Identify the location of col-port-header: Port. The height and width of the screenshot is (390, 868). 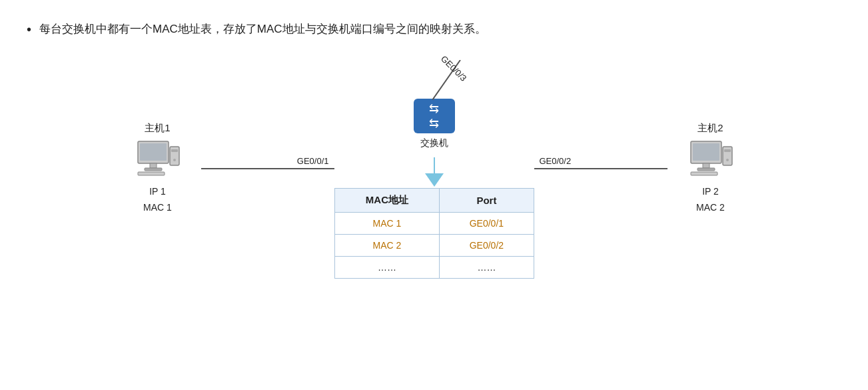
(486, 201).